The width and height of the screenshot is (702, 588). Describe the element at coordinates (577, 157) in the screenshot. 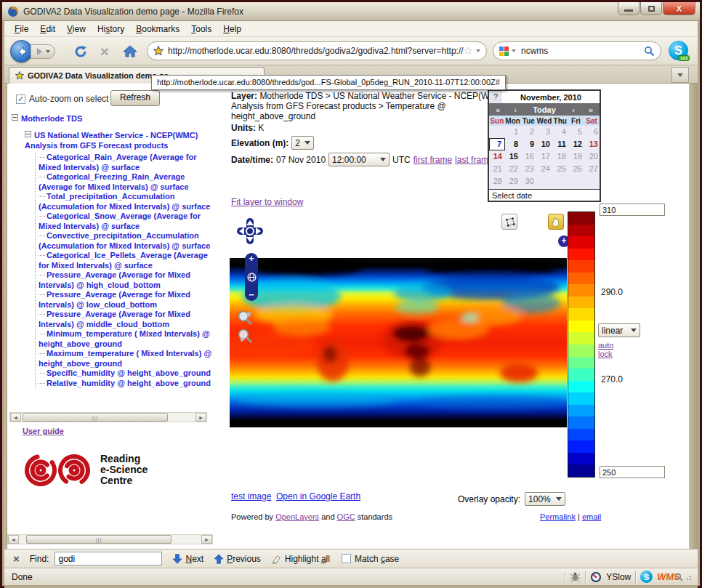

I see `calendar-day: 19` at that location.